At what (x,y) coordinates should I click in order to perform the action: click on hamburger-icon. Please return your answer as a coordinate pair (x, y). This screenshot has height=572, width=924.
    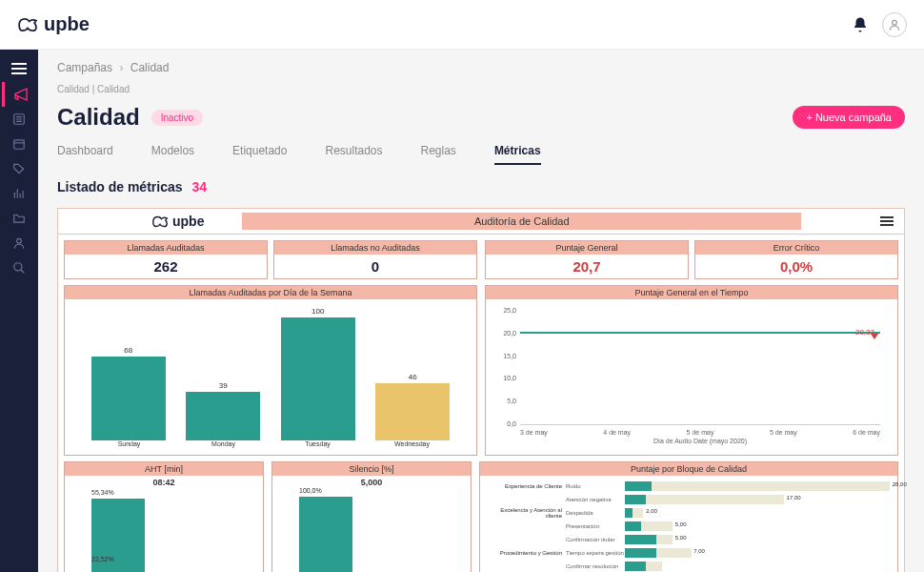
    Looking at the image, I should click on (19, 69).